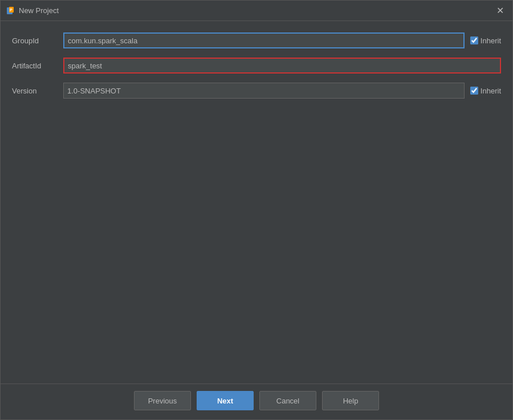 This screenshot has height=420, width=513. I want to click on dialog-title: New Project, so click(39, 10).